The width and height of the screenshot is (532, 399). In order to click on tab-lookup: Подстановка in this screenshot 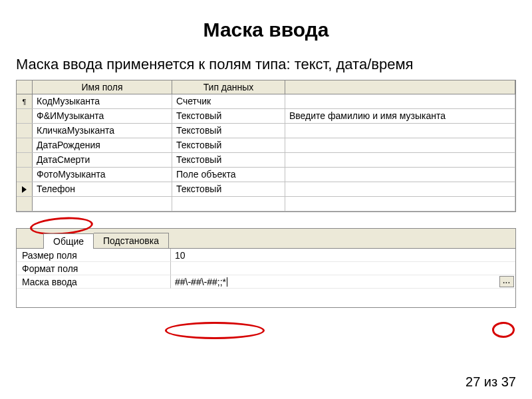, I will do `click(132, 241)`.